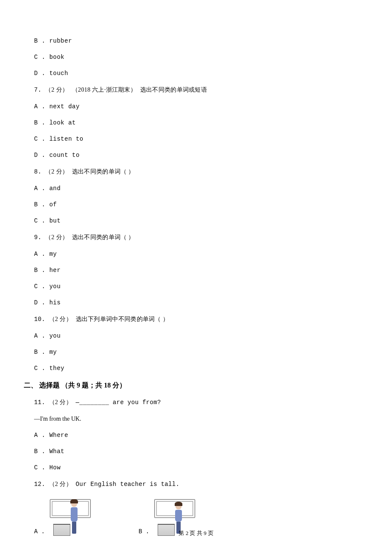 Image resolution: width=392 pixels, height=555 pixels. Describe the element at coordinates (196, 73) in the screenshot. I see `option-item: D . touch` at that location.